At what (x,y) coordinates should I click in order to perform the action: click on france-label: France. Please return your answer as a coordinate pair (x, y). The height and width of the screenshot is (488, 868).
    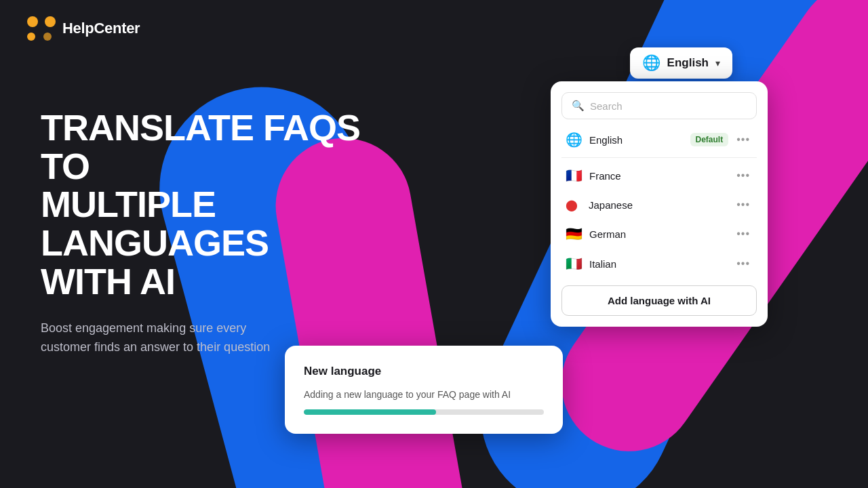
    Looking at the image, I should click on (662, 176).